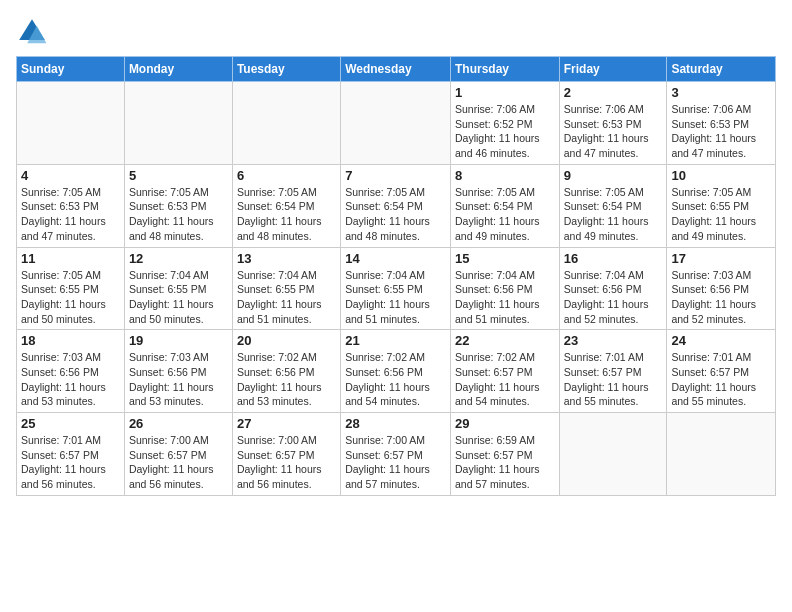 The image size is (792, 612). Describe the element at coordinates (396, 206) in the screenshot. I see `calendar-week-row: 4Sunrise: 7:05 AM Sunset: 6:53 PM Daylig…` at that location.